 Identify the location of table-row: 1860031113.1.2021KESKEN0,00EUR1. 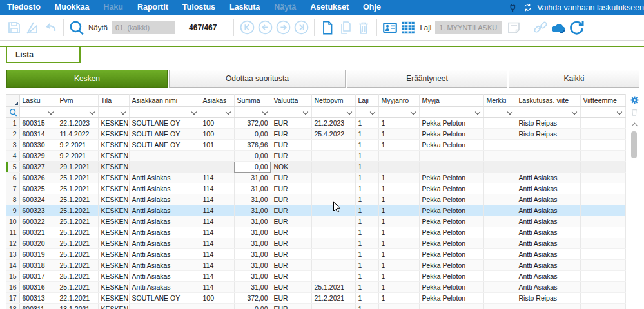
(316, 306).